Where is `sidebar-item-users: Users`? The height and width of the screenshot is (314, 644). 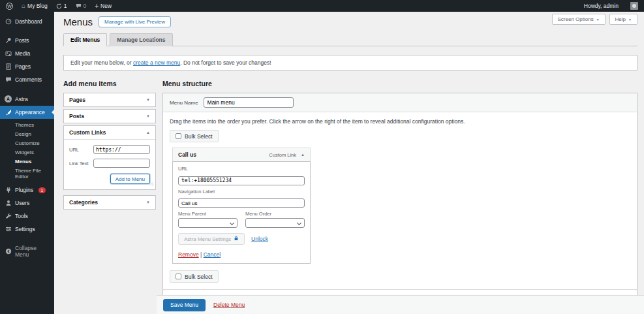 sidebar-item-users: Users is located at coordinates (27, 203).